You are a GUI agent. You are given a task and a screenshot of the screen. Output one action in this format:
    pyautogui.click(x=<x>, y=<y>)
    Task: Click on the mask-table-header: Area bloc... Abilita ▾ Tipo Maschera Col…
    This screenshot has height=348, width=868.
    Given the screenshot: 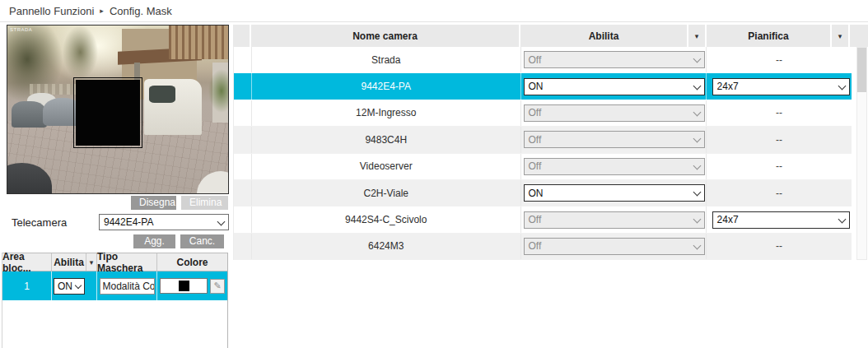 What is the action you would take?
    pyautogui.click(x=115, y=262)
    